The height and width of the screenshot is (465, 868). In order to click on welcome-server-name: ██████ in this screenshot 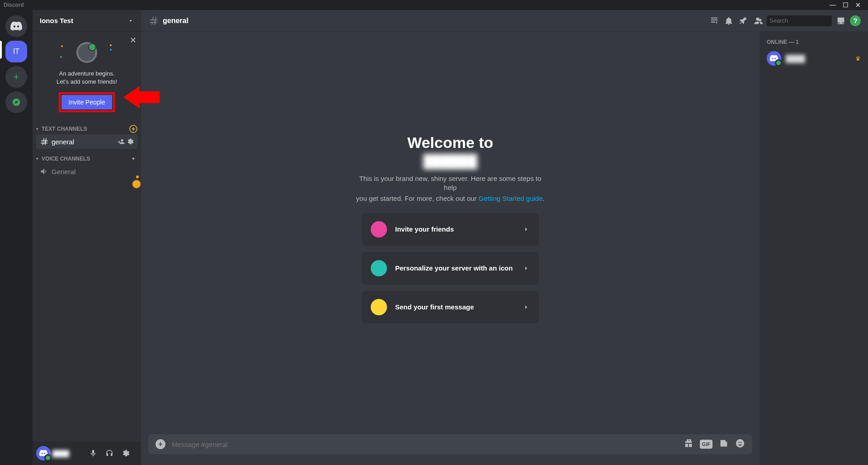, I will do `click(450, 161)`.